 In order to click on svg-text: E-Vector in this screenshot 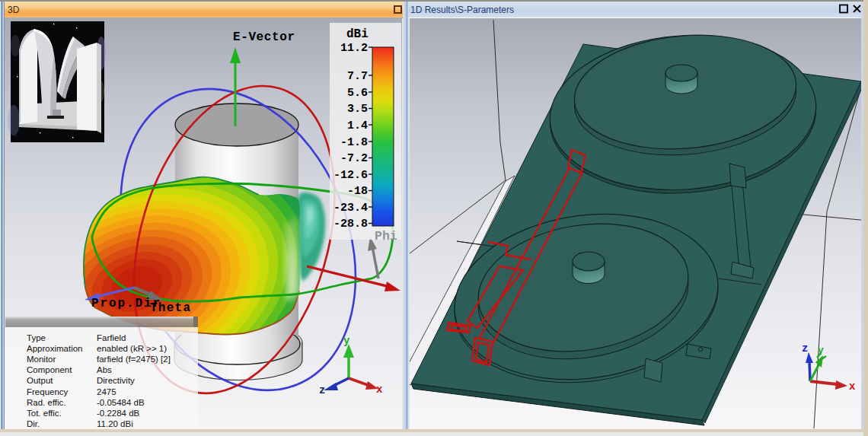, I will do `click(263, 37)`.